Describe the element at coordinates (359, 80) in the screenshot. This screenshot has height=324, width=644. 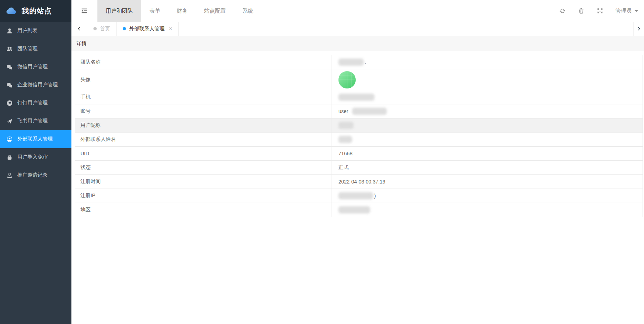
I see `table-row: 头像` at that location.